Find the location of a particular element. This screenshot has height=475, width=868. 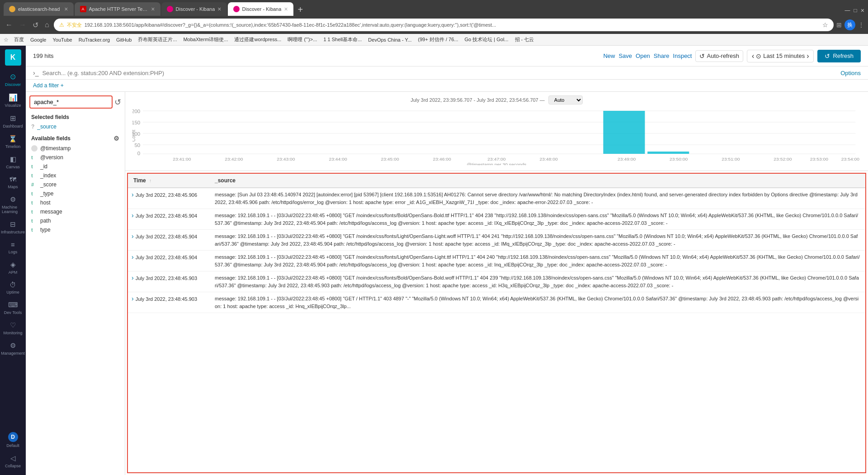

address-bar: ⚠ 不安全 192.168.109.138:5601/app/kibana#/d… is located at coordinates (444, 25).